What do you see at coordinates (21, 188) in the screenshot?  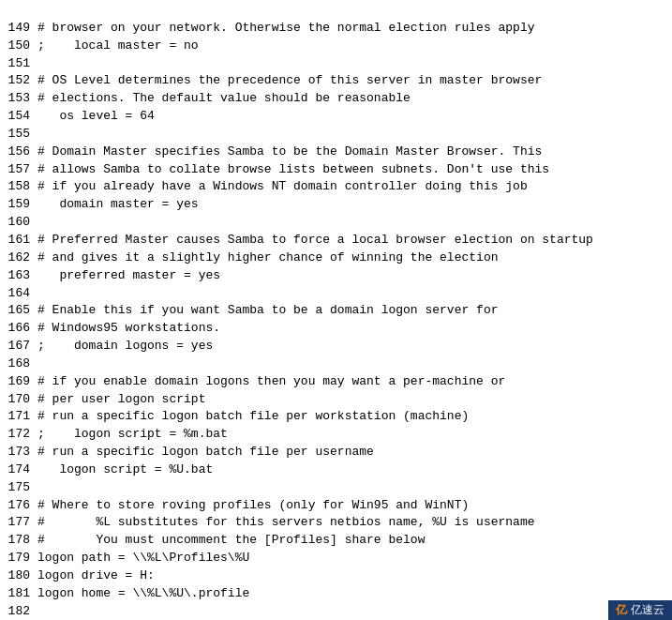 I see `line-number: 158` at bounding box center [21, 188].